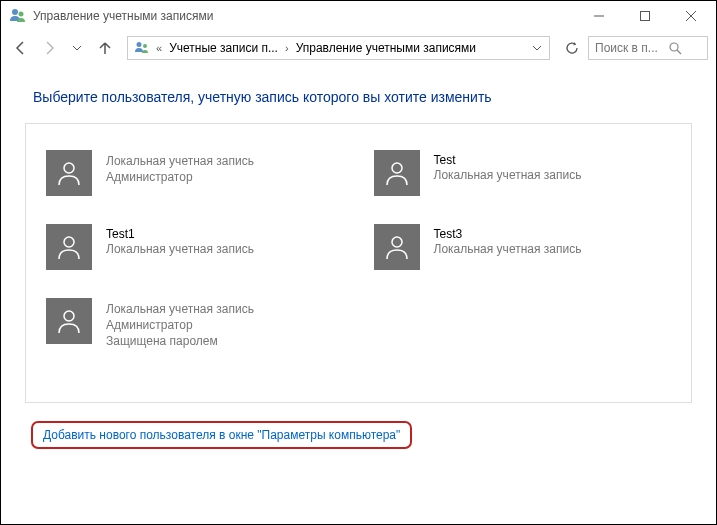 This screenshot has width=717, height=525. Describe the element at coordinates (386, 48) in the screenshot. I see `breadcrumb-seg2: Управление учетными записями` at that location.